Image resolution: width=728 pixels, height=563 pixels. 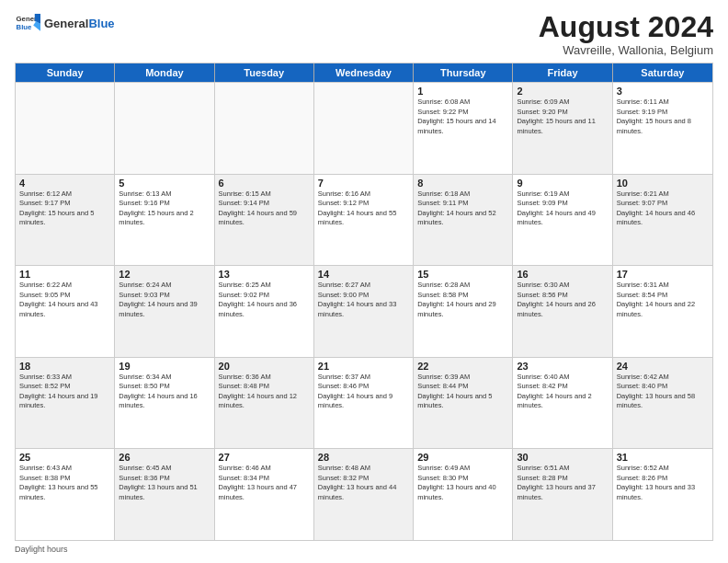 What do you see at coordinates (164, 392) in the screenshot?
I see `cell-info: Sunrise: 6:34 AM Sunset: 8:50 PM Dayligh…` at bounding box center [164, 392].